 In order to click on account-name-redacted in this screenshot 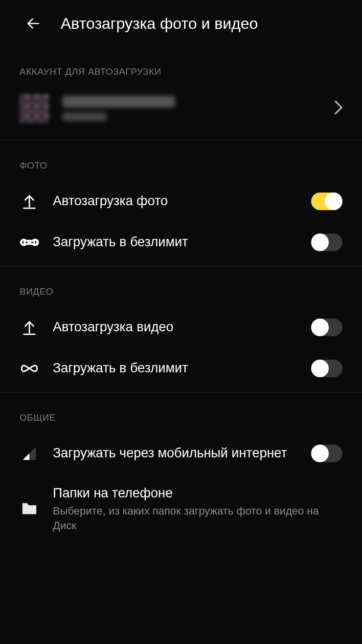, I will do `click(119, 102)`.